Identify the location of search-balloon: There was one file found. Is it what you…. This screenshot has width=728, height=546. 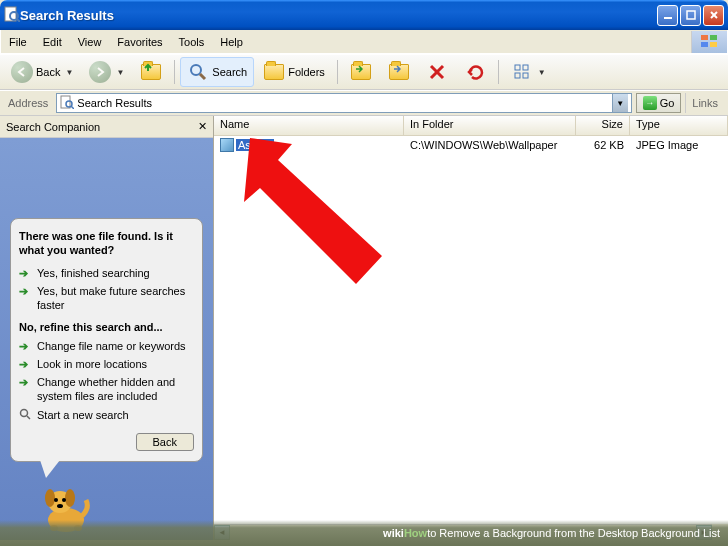
(106, 340).